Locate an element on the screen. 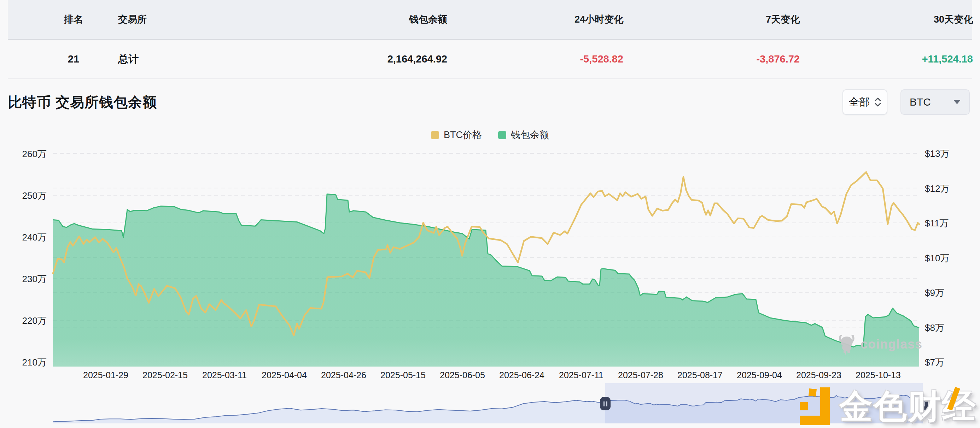 Image resolution: width=980 pixels, height=428 pixels. coinglass-bull-icon is located at coordinates (847, 344).